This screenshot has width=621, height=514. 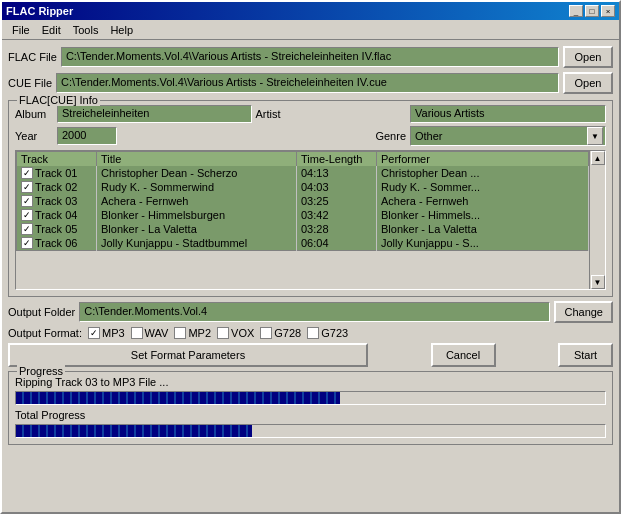 I want to click on track-cell: ✓ Track 02, so click(x=57, y=187).